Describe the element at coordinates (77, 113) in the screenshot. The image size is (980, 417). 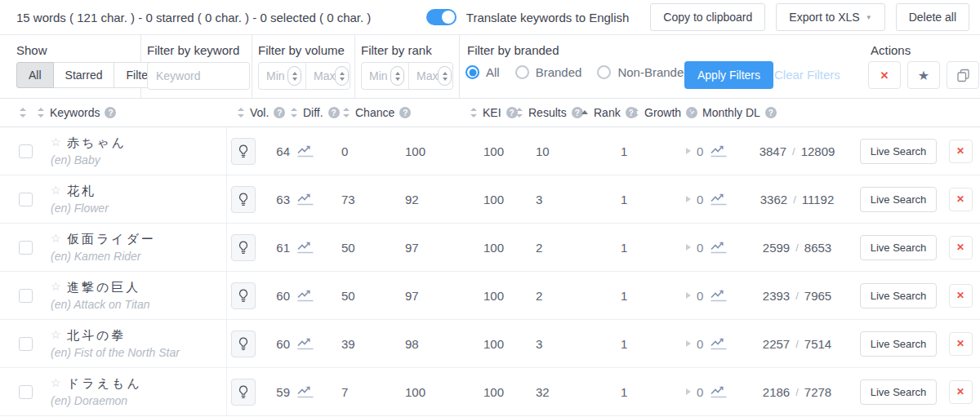
I see `column-header-keywords: Keywords` at that location.